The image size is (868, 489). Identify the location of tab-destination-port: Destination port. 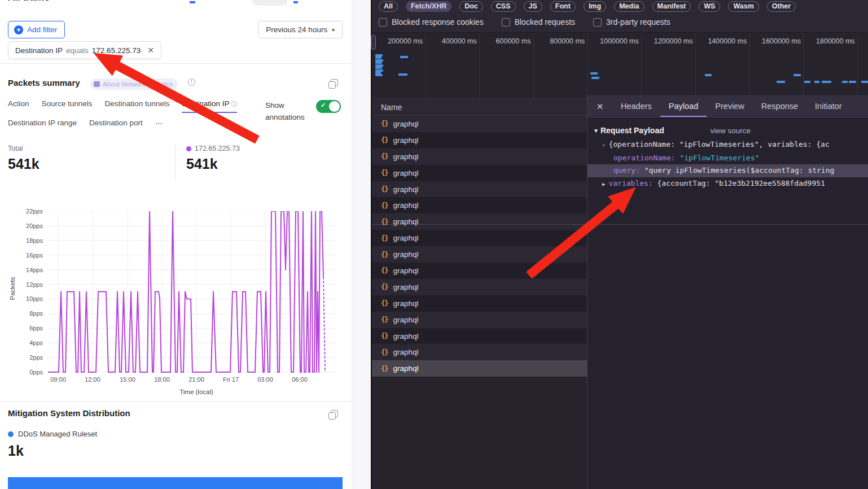
(116, 125).